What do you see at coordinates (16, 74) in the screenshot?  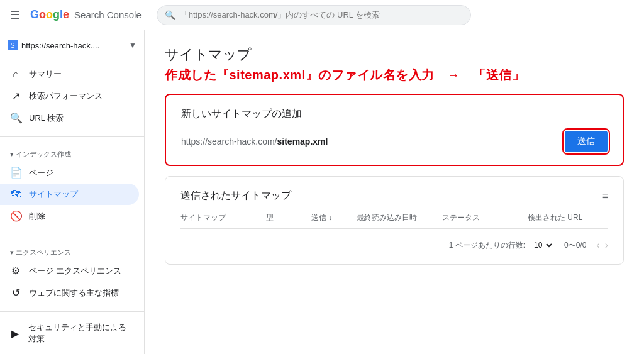 I see `home-icon: ⌂` at bounding box center [16, 74].